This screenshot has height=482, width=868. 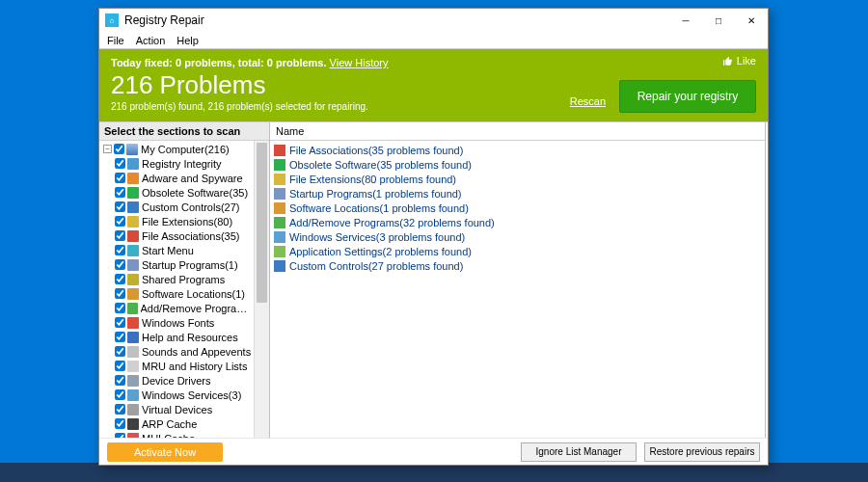 I want to click on tree-item: Sounds and Appevents, so click(x=176, y=351).